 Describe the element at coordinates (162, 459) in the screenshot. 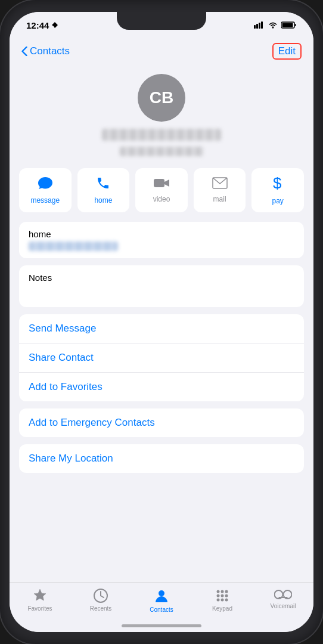

I see `share-location-item: Share My Location` at that location.